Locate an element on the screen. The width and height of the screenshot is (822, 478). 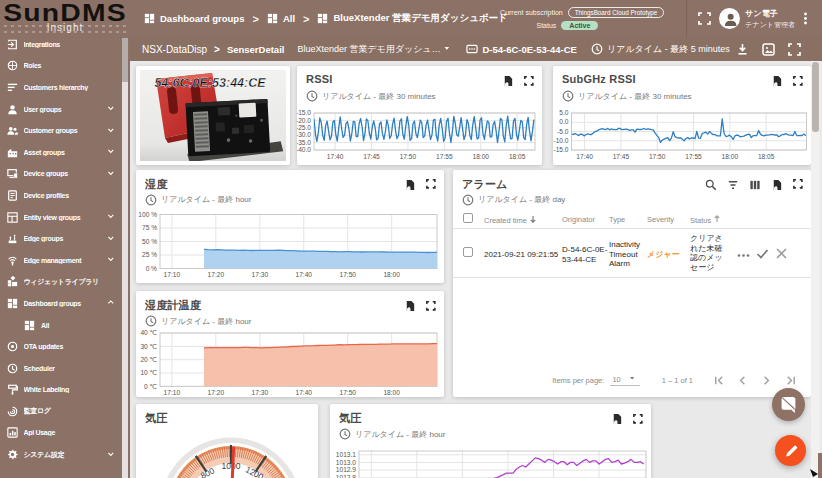
expand-widget-icon is located at coordinates (798, 184).